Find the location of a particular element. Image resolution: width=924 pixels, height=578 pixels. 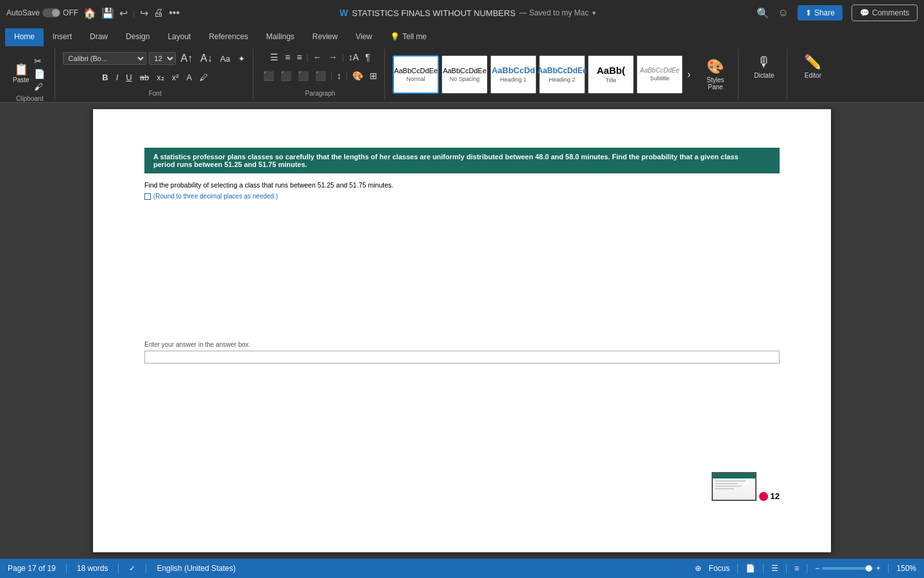

undo-icon: ↩ is located at coordinates (123, 13).